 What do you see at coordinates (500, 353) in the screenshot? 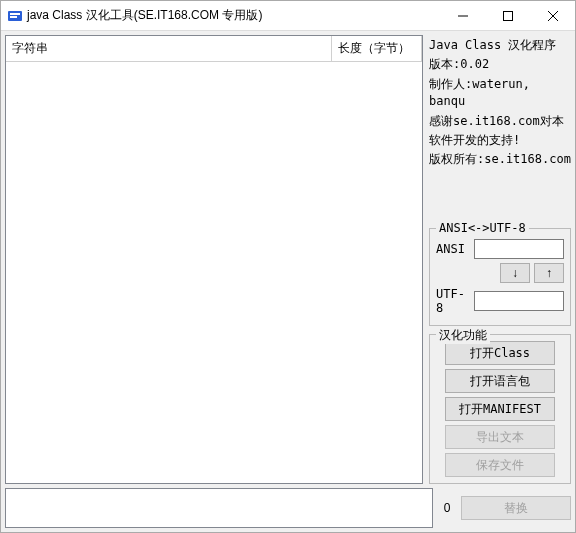
I see `open-class-button: 打开Class` at bounding box center [500, 353].